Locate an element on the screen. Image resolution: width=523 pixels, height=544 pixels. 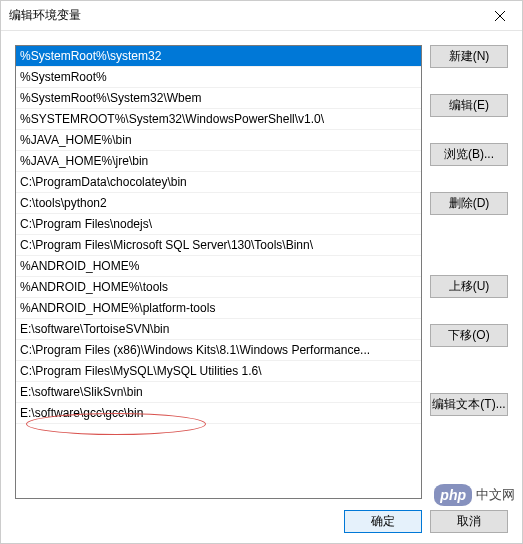
list-item: %SystemRoot% is located at coordinates (218, 78).